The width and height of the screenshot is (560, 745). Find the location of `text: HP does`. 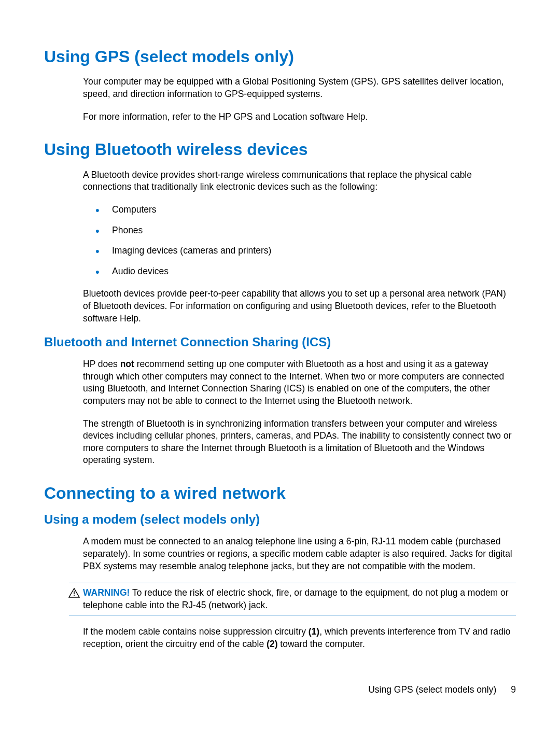

text: HP does is located at coordinates (102, 364).